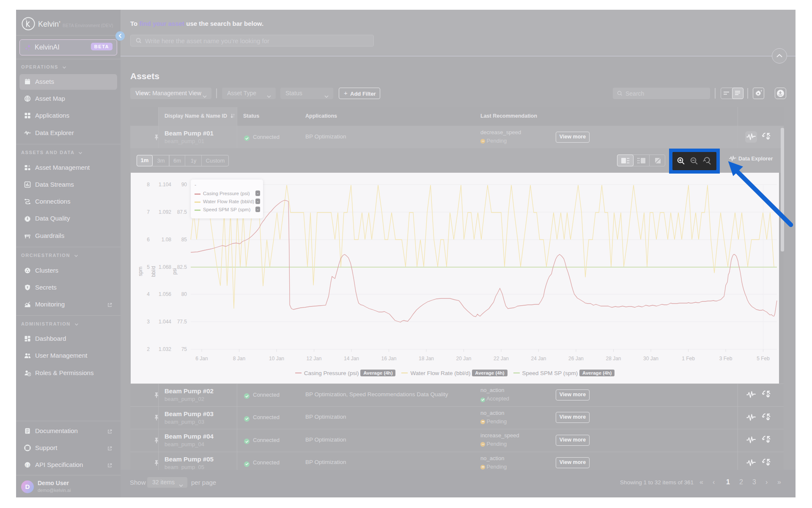 This screenshot has height=508, width=812. I want to click on svg-text: 5, so click(148, 267).